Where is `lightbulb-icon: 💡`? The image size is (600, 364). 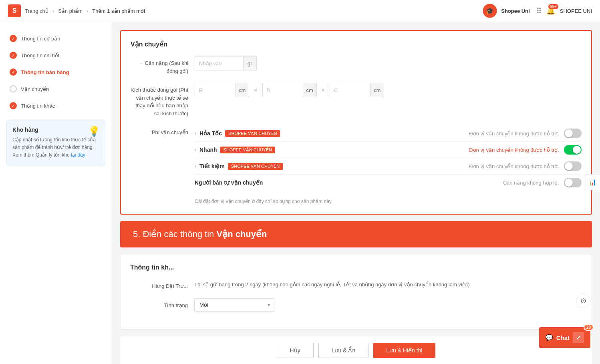
lightbulb-icon: 💡 is located at coordinates (94, 131).